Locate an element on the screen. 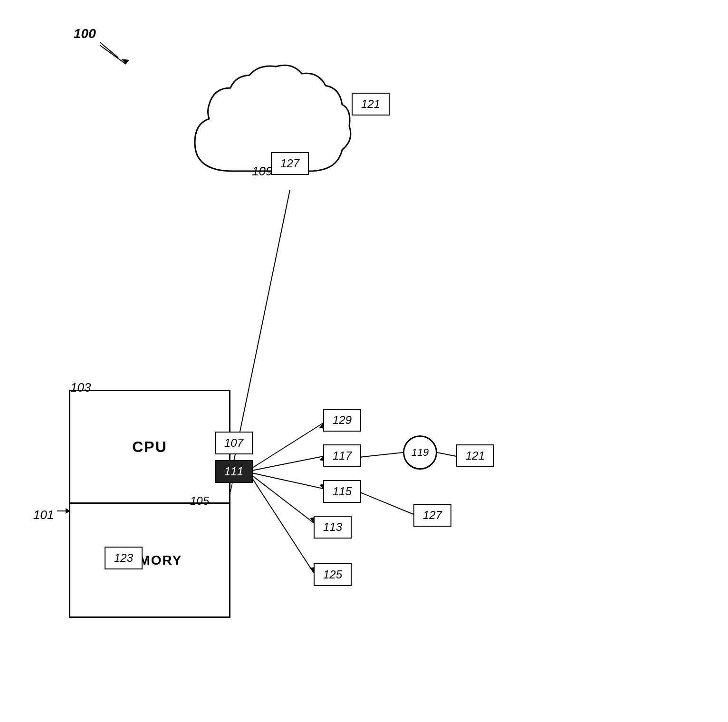 This screenshot has height=722, width=728. memory-section: MEMORY is located at coordinates (150, 560).